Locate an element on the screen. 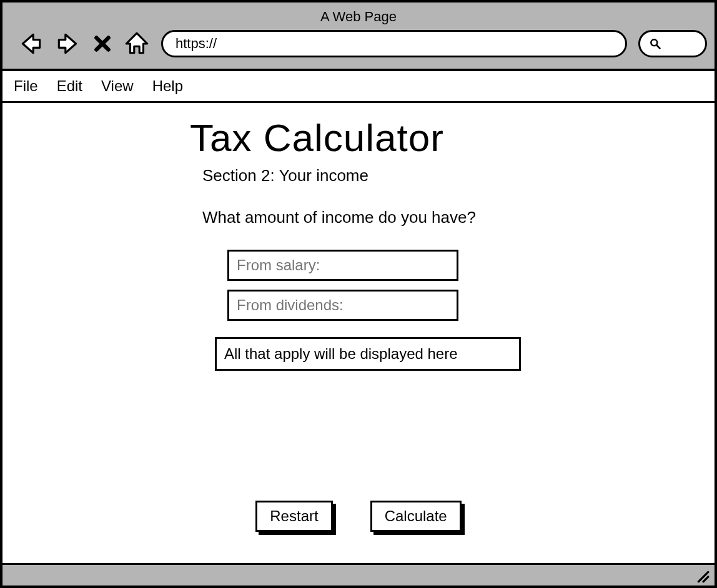  question-text: What amount of income do you have? is located at coordinates (415, 217).